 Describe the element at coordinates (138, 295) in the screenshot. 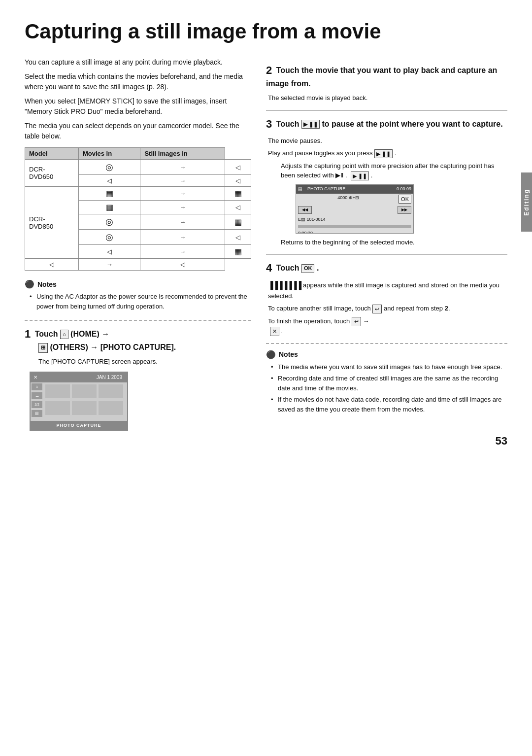

I see `notes-left-box: ⚫ Notes Using the AC Adaptor as the powe…` at that location.